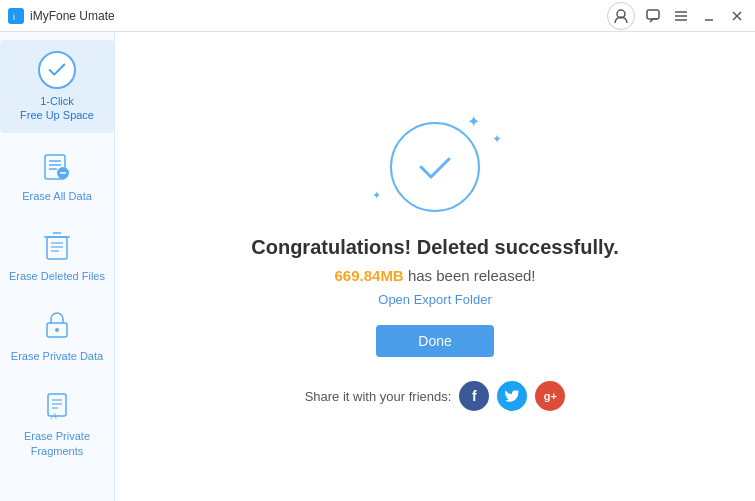 This screenshot has width=755, height=501. What do you see at coordinates (54, 416) in the screenshot?
I see `svg-text: A` at bounding box center [54, 416].